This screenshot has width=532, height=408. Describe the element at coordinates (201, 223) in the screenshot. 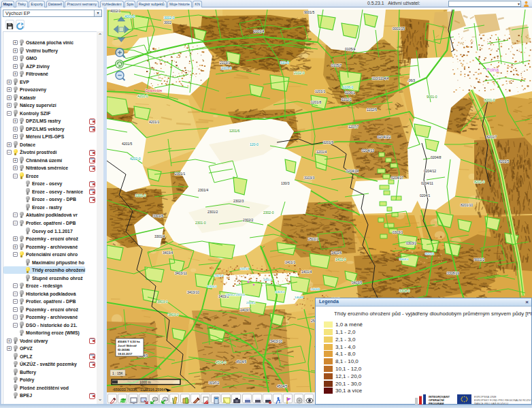

I see `svg-text: 2301-0` at that location.